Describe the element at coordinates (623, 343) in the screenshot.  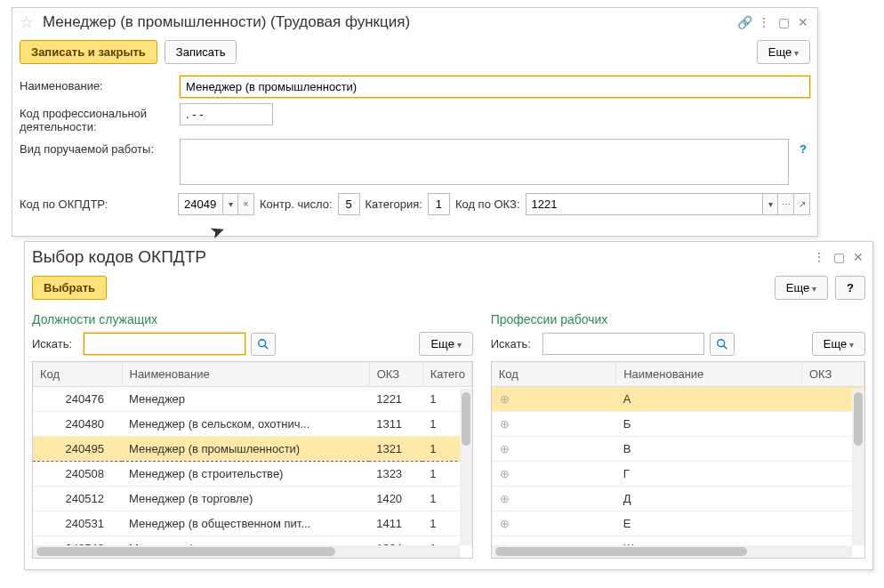
I see `professions-search-input` at that location.